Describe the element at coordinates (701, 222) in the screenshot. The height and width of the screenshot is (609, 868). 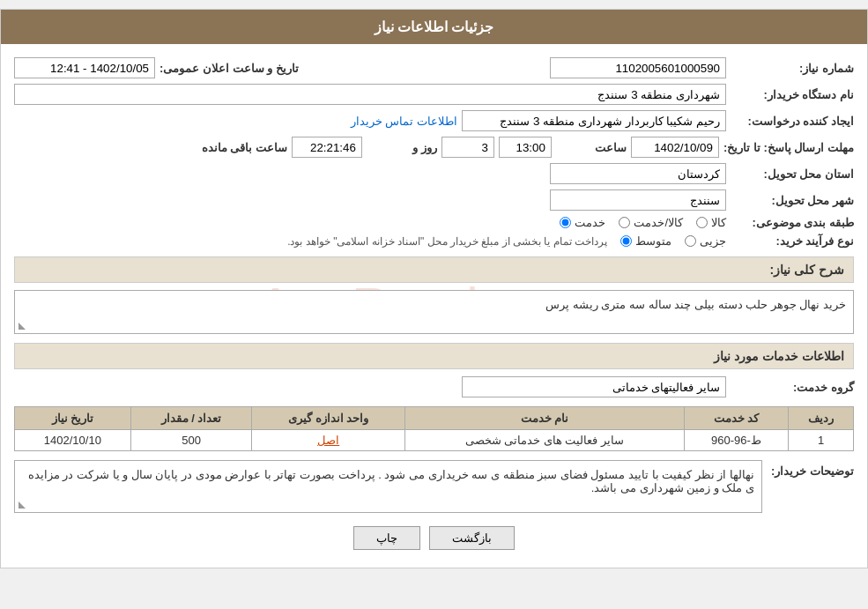
I see `radio-goods-input` at that location.